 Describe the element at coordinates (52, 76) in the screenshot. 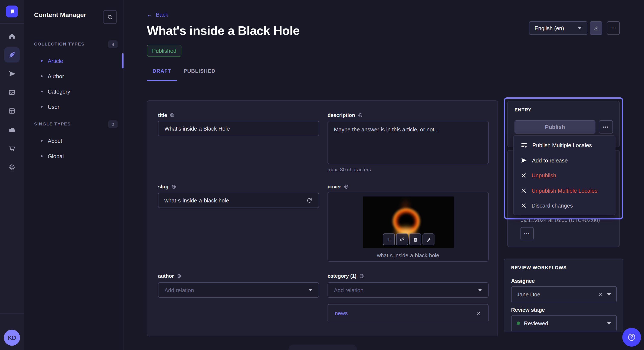

I see `sidebar-item-author: Author` at that location.